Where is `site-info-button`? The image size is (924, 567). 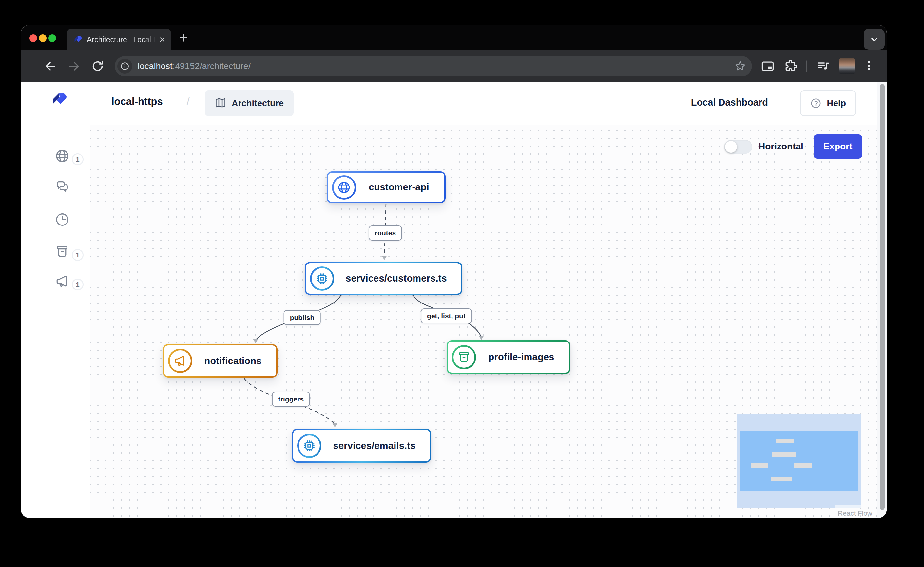
site-info-button is located at coordinates (125, 66).